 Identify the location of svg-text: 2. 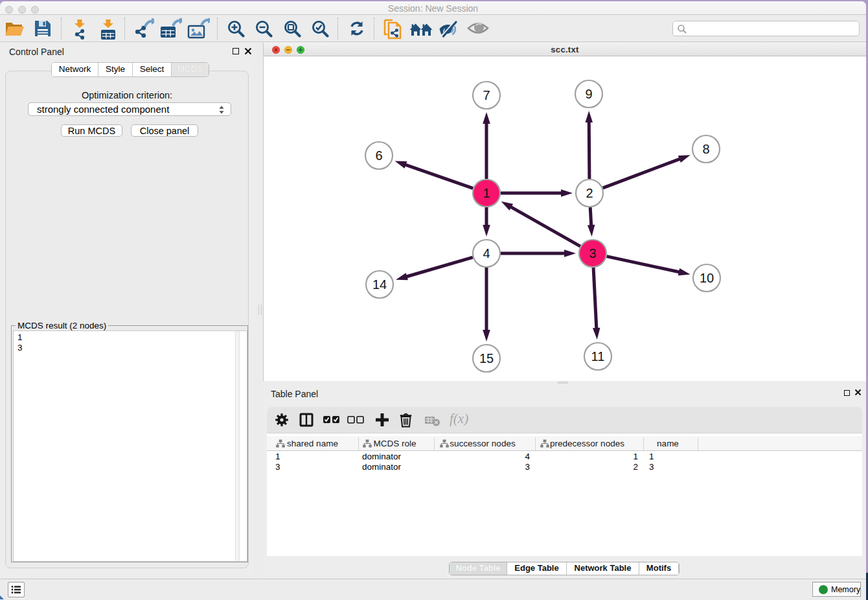
(589, 193).